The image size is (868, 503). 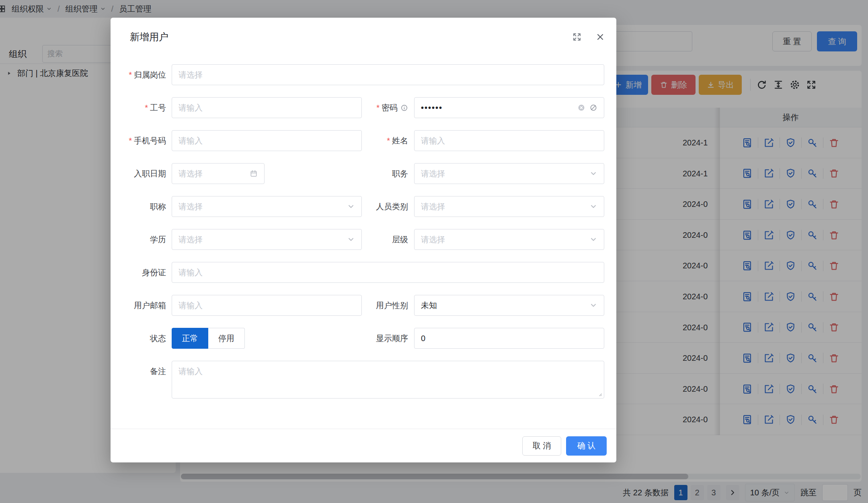 I want to click on password-input: ••••••, so click(x=509, y=108).